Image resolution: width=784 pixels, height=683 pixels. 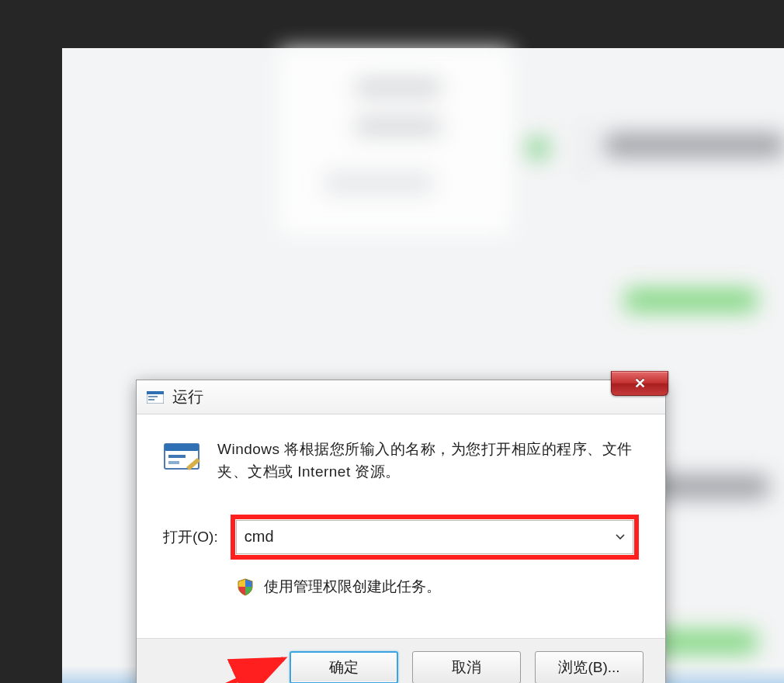 What do you see at coordinates (245, 587) in the screenshot?
I see `shield-icon` at bounding box center [245, 587].